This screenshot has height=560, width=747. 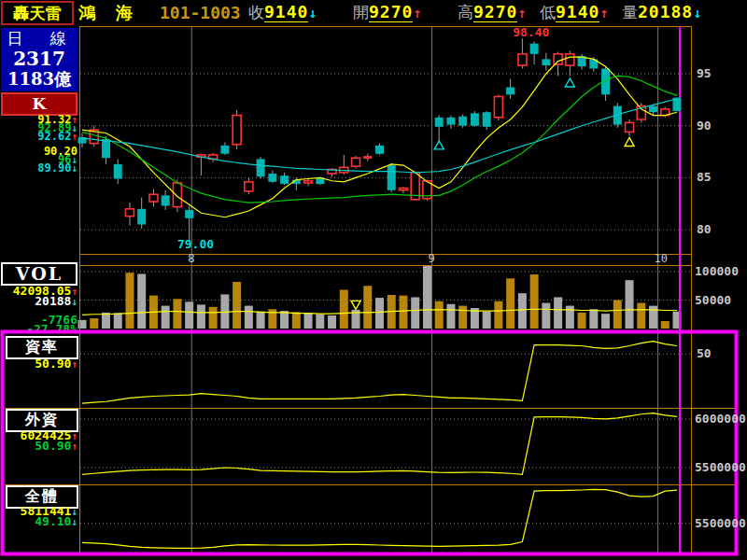 What do you see at coordinates (721, 418) in the screenshot?
I see `svg-text: 6000000` at bounding box center [721, 418].